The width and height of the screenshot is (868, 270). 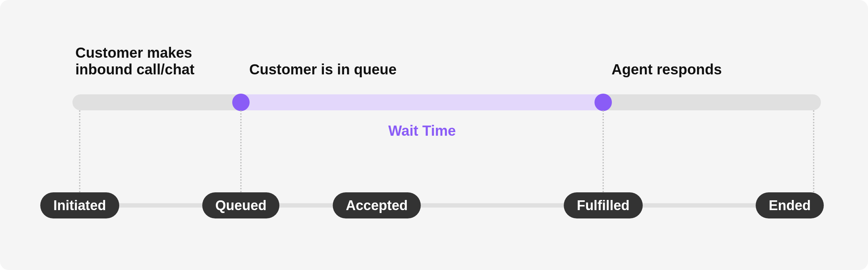 What do you see at coordinates (434, 205) in the screenshot?
I see `lower-status-track` at bounding box center [434, 205].